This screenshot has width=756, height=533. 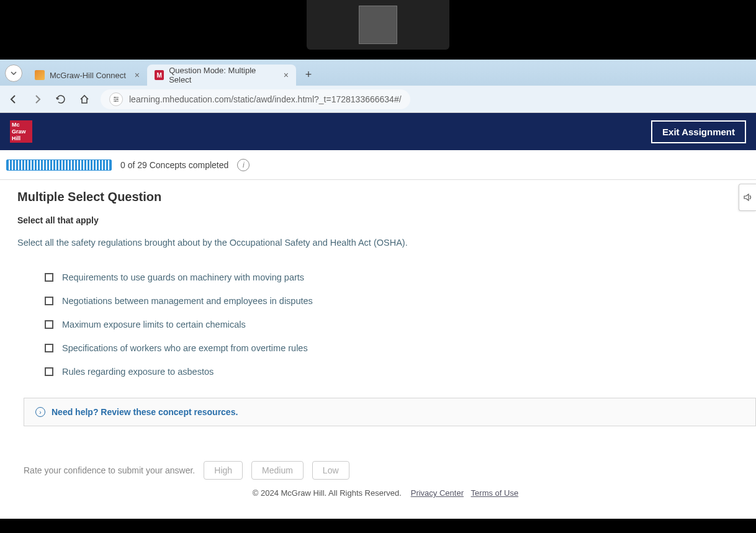 What do you see at coordinates (88, 76) in the screenshot?
I see `tab-title: McGraw-Hill Connect` at bounding box center [88, 76].